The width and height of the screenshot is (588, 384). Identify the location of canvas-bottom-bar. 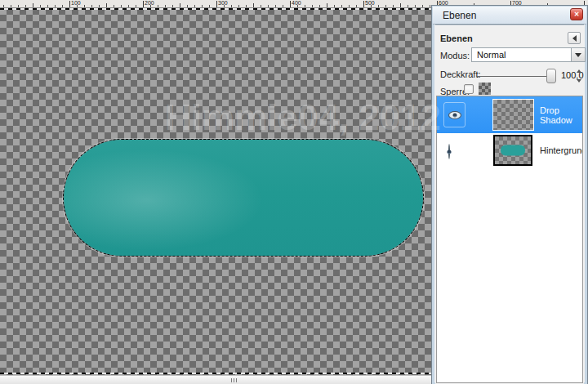
(217, 379).